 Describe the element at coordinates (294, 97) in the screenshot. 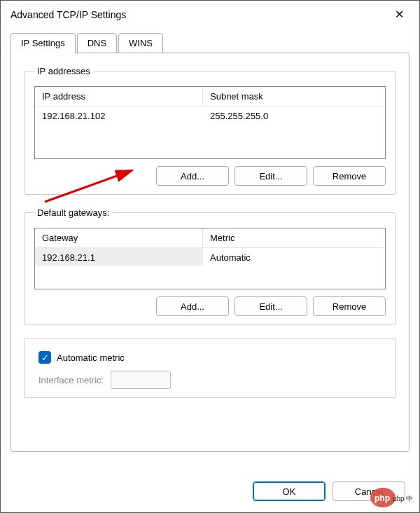

I see `col-subnet-mask: Subnet mask` at that location.